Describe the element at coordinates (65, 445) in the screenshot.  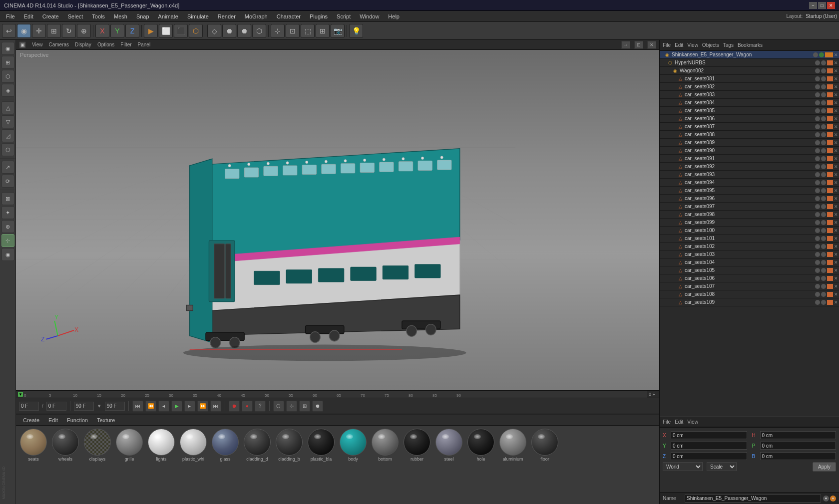
I see `material-item-wheels: wheels` at that location.